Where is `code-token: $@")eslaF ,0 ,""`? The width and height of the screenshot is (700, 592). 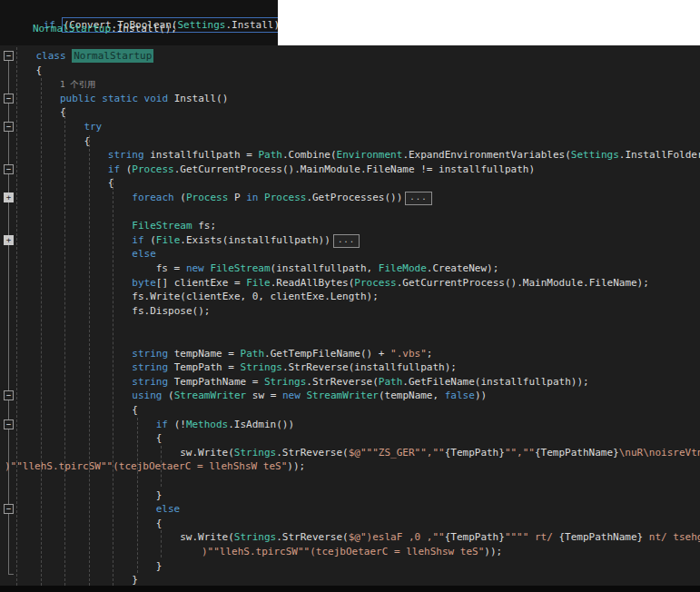
code-token: $@")eslaF ,0 ,"" is located at coordinates (397, 538).